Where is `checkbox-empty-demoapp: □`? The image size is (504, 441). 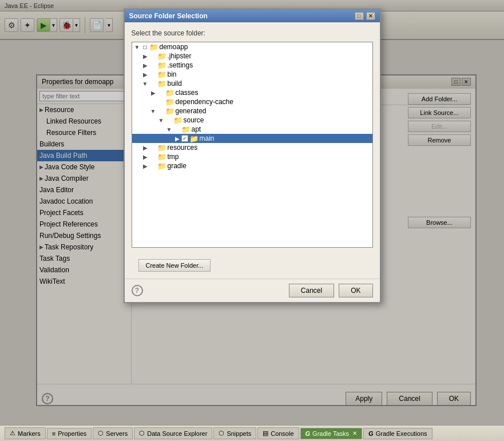
checkbox-empty-demoapp: □ is located at coordinates (145, 47).